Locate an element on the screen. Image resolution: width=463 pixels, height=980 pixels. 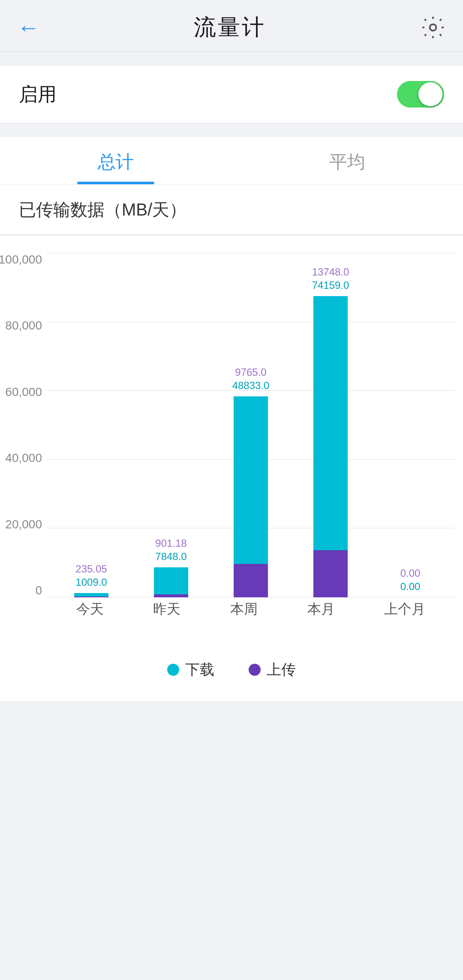
legend-upload: 上传 is located at coordinates (272, 670).